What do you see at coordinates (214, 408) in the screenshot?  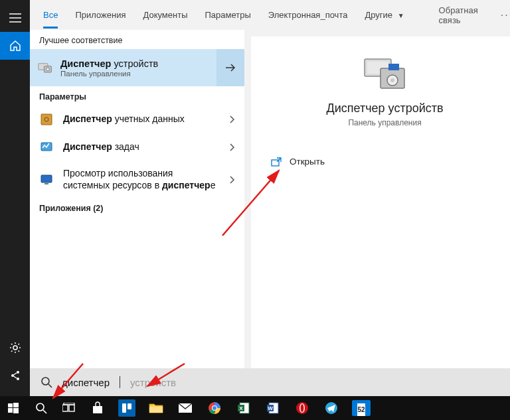 I see `chrome-icon` at bounding box center [214, 408].